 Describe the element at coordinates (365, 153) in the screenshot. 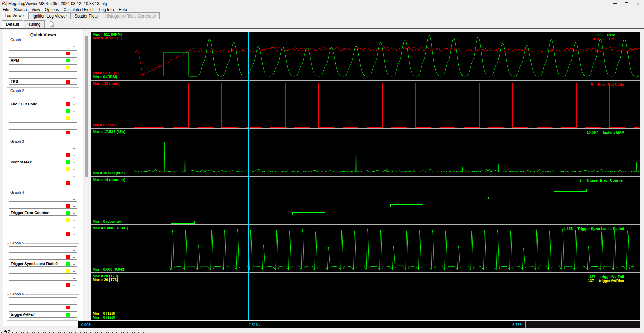

I see `graph-panel-3: Max = 17.533 (kPa)Min = 10.000 (kPa)10.0…` at that location.